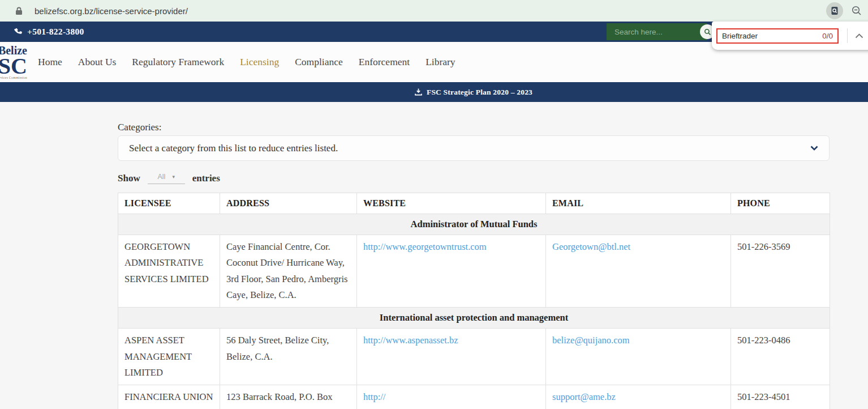 The image size is (868, 409). What do you see at coordinates (14, 66) in the screenshot?
I see `logo-text-fsc: FSC` at bounding box center [14, 66].